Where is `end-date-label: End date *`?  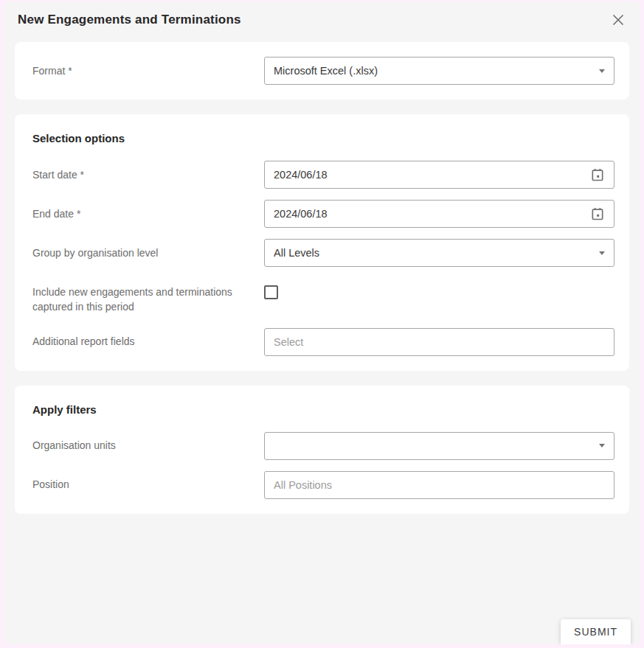 end-date-label: End date * is located at coordinates (147, 214).